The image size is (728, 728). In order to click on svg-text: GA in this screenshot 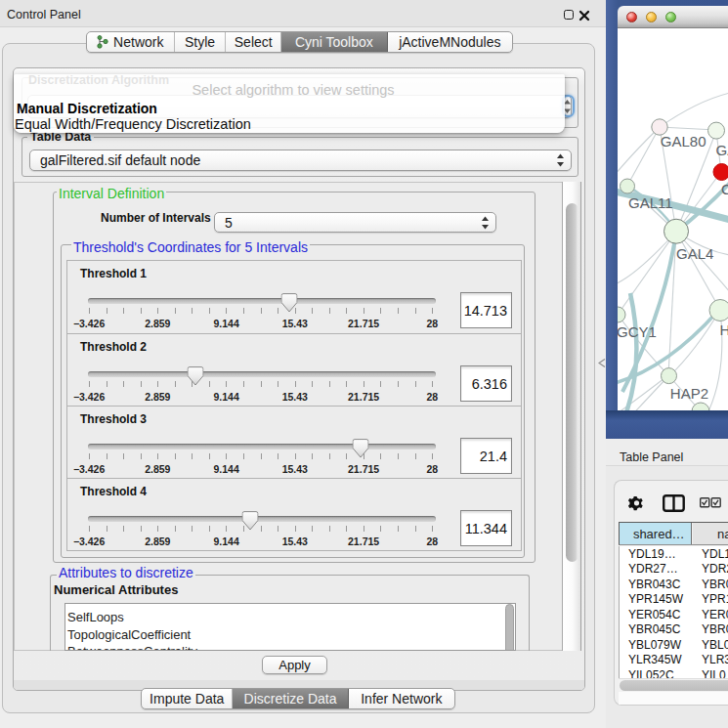, I will do `click(722, 150)`.